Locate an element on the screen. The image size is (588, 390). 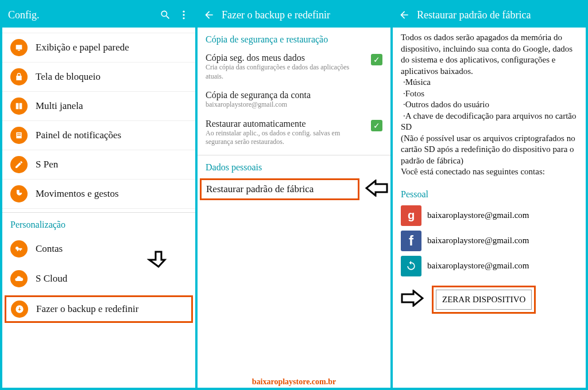
backup-title: Restaurar automaticamente is located at coordinates (286, 124).